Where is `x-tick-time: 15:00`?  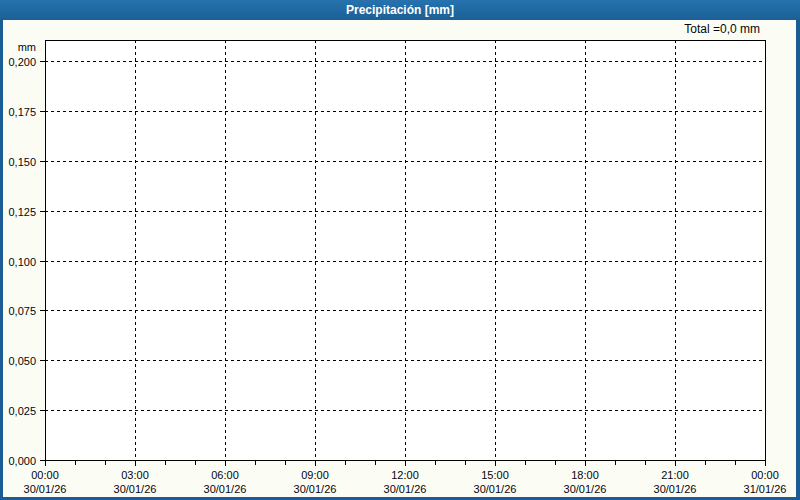
x-tick-time: 15:00 is located at coordinates (495, 475).